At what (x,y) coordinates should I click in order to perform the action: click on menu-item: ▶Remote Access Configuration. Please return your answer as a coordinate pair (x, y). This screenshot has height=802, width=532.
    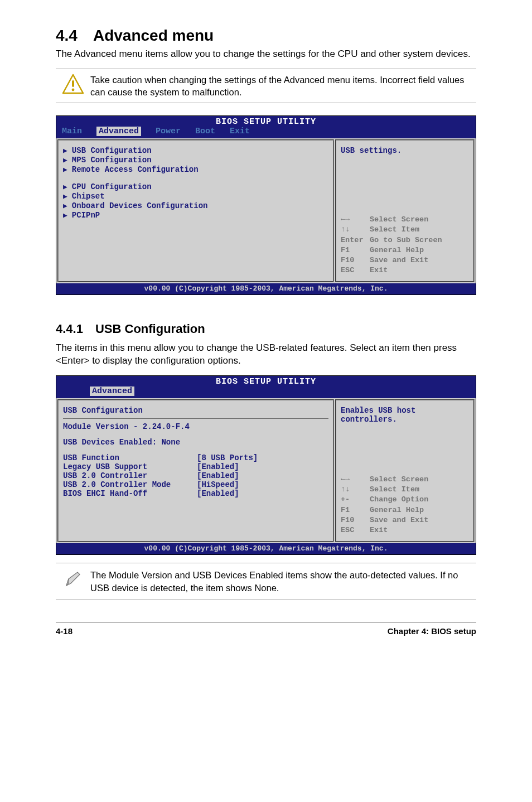
    Looking at the image, I should click on (196, 170).